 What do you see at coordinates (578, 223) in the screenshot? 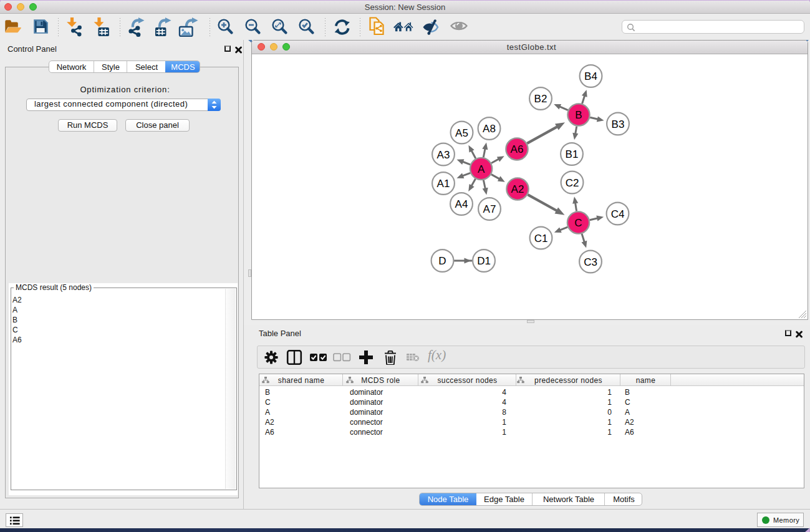
I see `svg-text: C` at bounding box center [578, 223].